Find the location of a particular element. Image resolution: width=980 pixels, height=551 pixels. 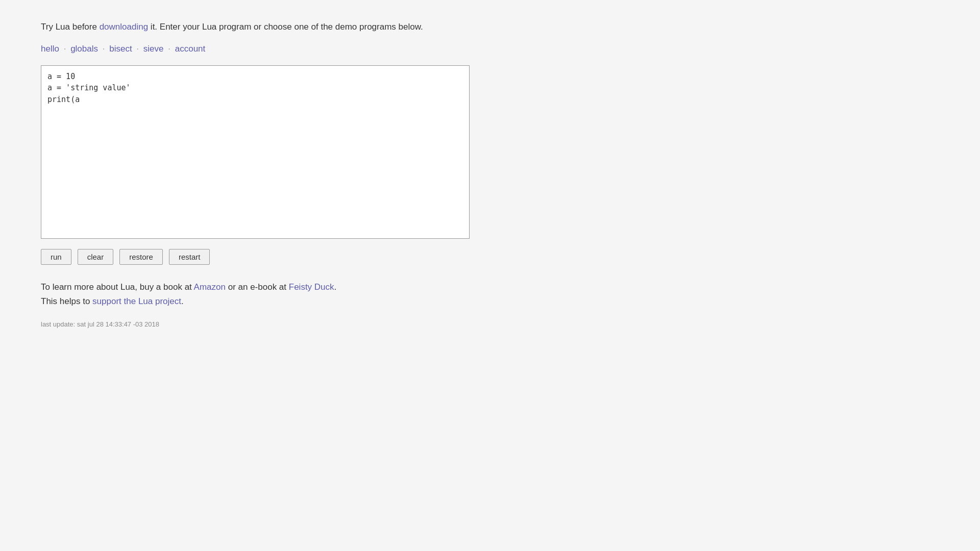

download-link: downloading is located at coordinates (124, 27).